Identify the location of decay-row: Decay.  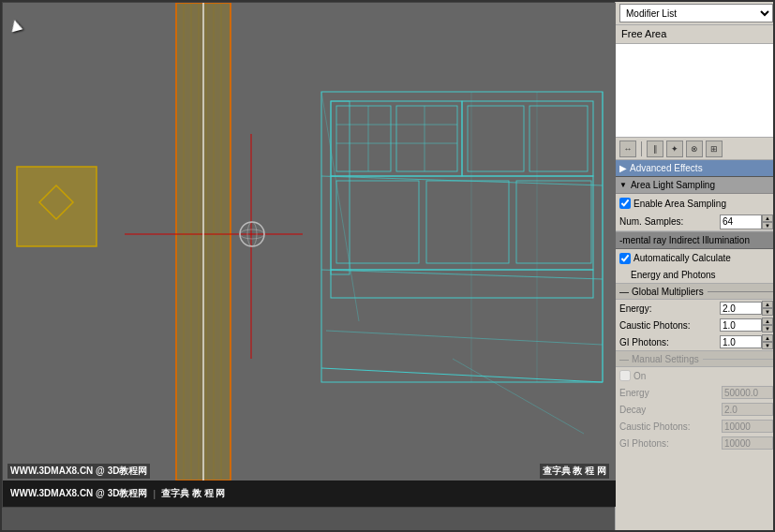
(695, 409).